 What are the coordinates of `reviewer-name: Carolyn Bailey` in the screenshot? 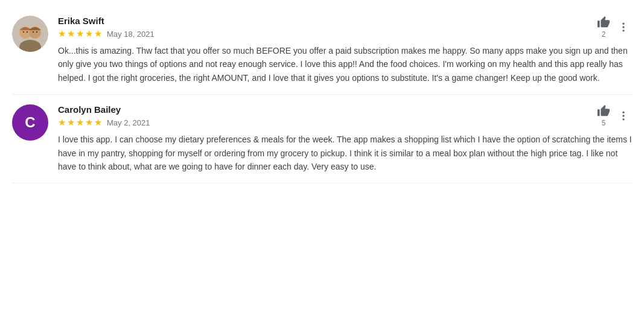 It's located at (322, 110).